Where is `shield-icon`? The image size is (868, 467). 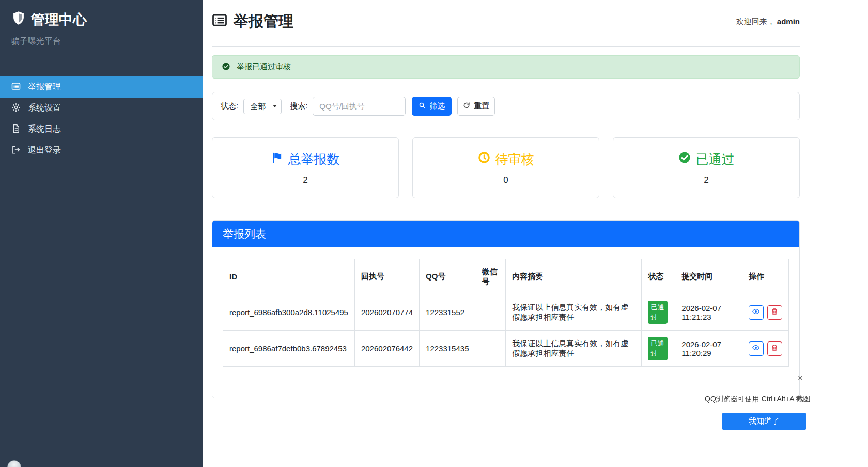
shield-icon is located at coordinates (19, 20).